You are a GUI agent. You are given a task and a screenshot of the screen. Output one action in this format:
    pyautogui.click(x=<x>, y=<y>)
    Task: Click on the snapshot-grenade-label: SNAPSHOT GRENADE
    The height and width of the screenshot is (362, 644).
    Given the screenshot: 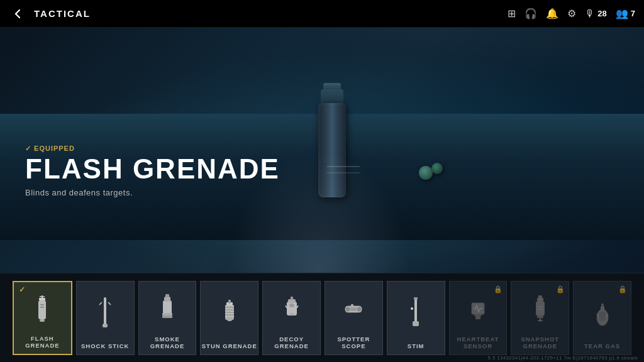 What is the action you would take?
    pyautogui.click(x=540, y=343)
    